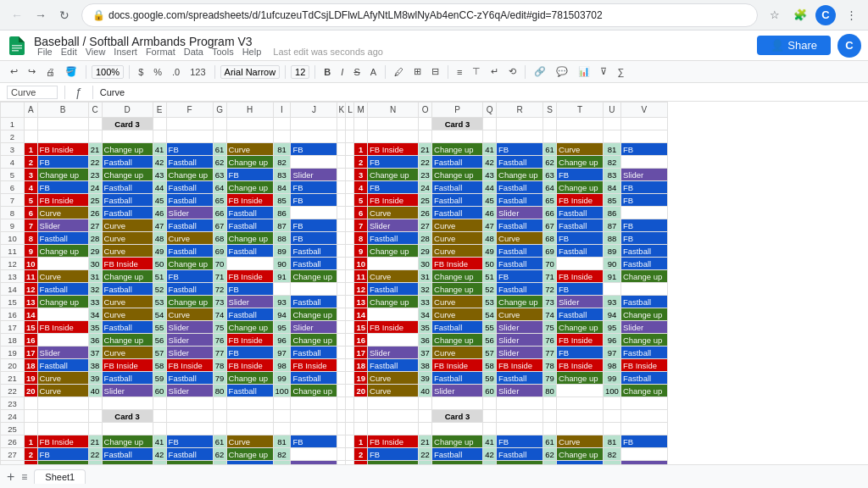 This screenshot has width=868, height=488. Describe the element at coordinates (458, 417) in the screenshot. I see `table-cell: Card 3` at that location.